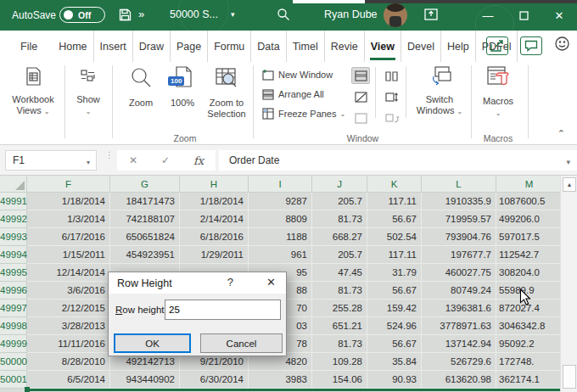 This screenshot has width=577, height=392. I want to click on cell-F49991: 1/18/2014, so click(69, 202).